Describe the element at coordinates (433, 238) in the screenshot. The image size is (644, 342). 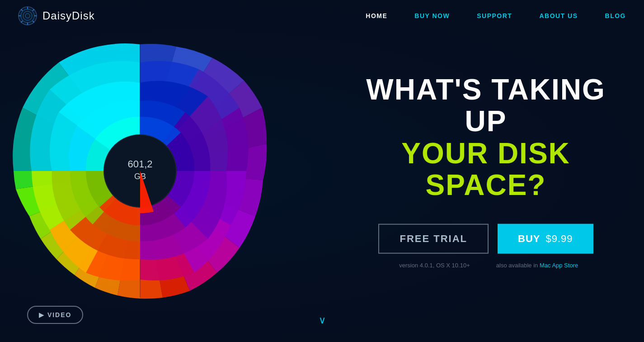
I see `free-trial-button: FREE TRIAL` at that location.